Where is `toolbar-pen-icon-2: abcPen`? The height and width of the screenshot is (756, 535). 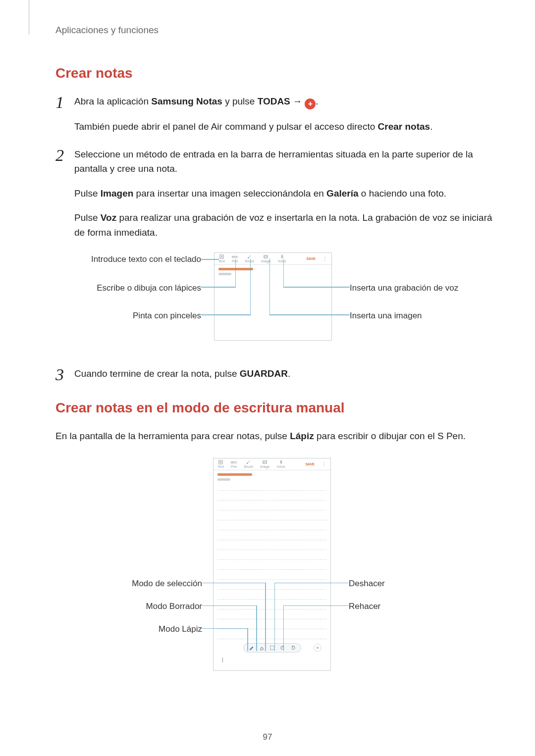 toolbar-pen-icon-2: abcPen is located at coordinates (234, 464).